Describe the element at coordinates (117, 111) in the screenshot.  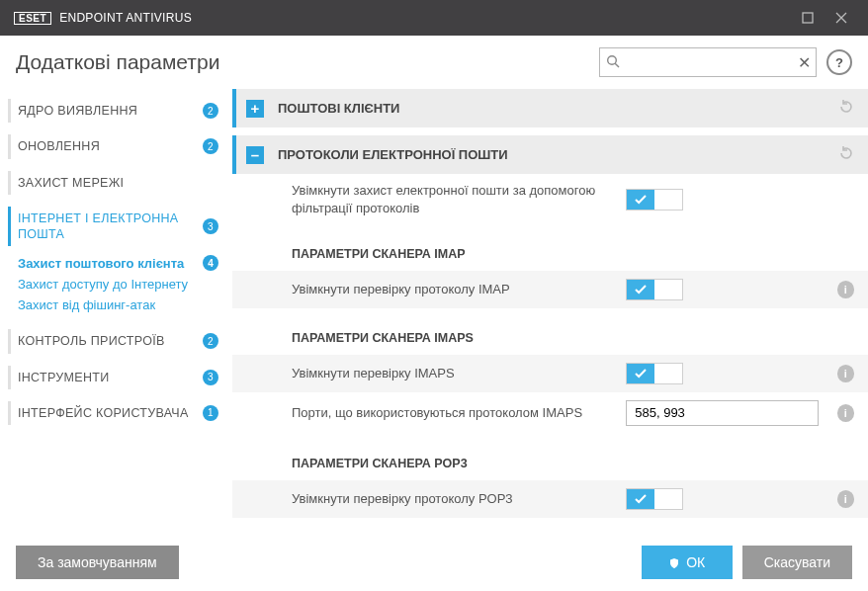
I see `sidebar-item-detection-engine: ЯДРО ВИЯВЛЕННЯ 2` at that location.